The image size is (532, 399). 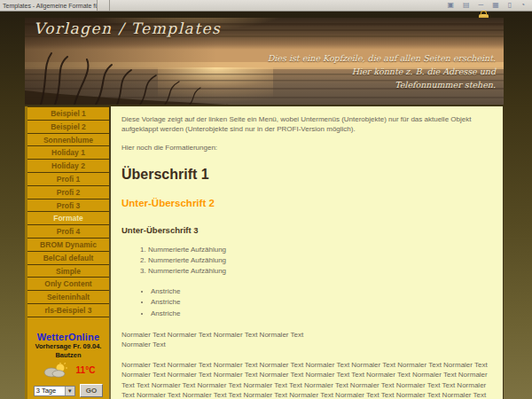 What do you see at coordinates (68, 179) in the screenshot?
I see `sidebar-item-profi-1: Profi 1` at bounding box center [68, 179].